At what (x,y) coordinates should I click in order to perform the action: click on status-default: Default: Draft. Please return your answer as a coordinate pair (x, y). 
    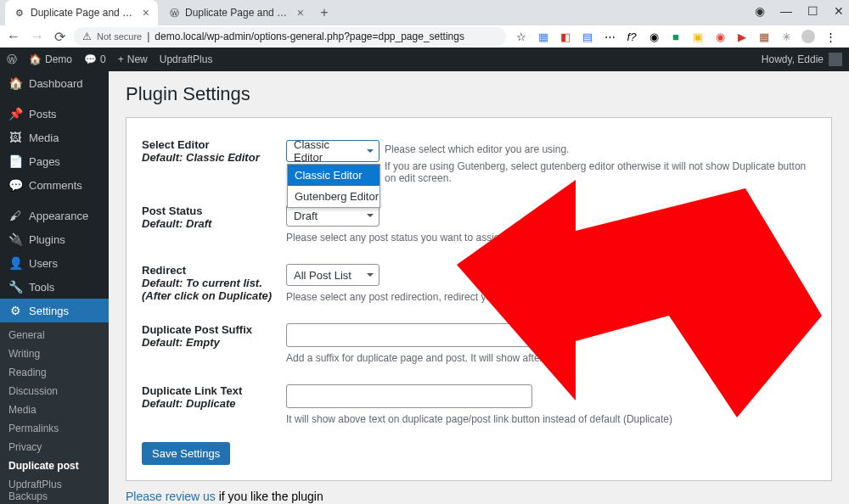
    Looking at the image, I should click on (214, 224).